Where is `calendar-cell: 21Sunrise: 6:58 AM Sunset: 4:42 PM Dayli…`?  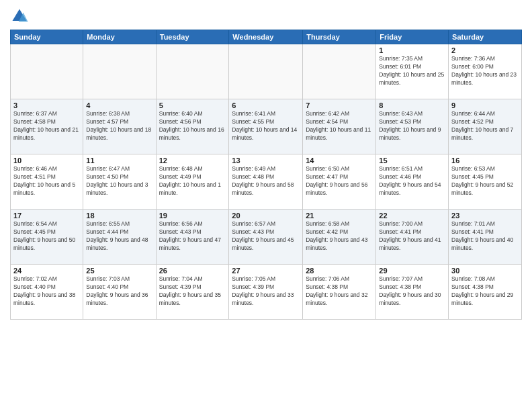
calendar-cell: 21Sunrise: 6:58 AM Sunset: 4:42 PM Dayli… is located at coordinates (340, 237).